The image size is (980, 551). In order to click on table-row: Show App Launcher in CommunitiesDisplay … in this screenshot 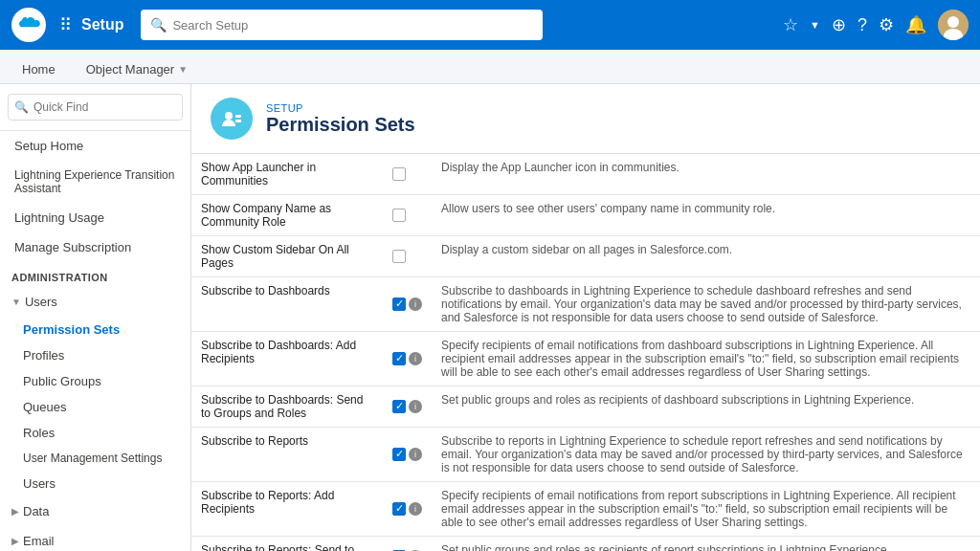, I will do `click(586, 174)`.